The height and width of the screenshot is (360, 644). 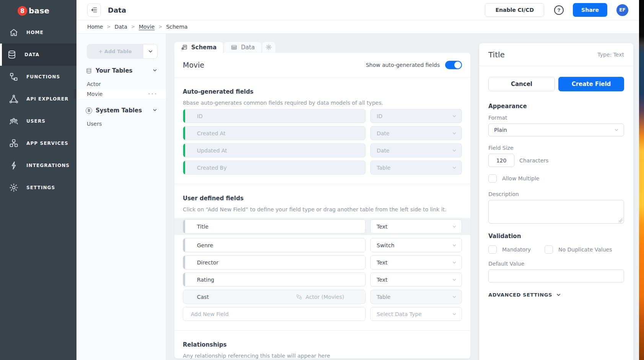 I want to click on field-row-cast: Cast Actor (Movies) Table, so click(x=322, y=297).